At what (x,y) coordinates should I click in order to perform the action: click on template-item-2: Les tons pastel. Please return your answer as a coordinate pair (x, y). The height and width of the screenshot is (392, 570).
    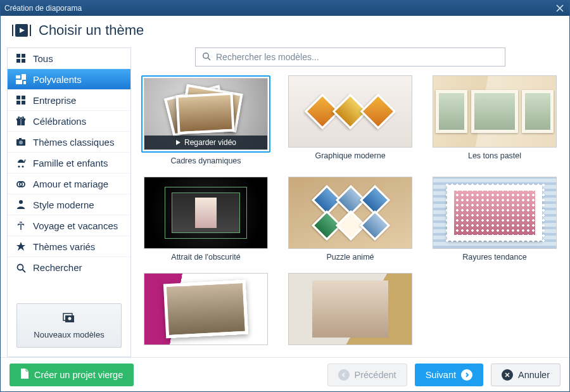
    Looking at the image, I should click on (495, 120).